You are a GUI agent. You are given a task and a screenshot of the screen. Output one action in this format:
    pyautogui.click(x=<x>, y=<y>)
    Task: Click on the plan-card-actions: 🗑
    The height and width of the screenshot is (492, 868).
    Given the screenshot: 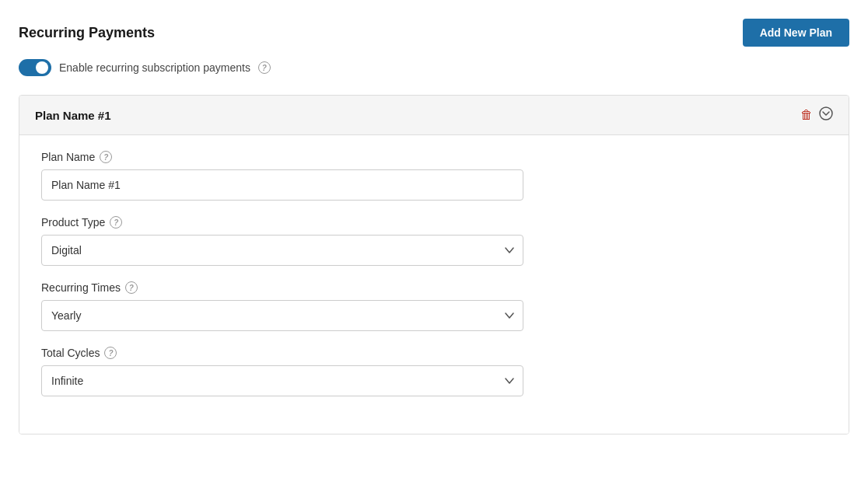 What is the action you would take?
    pyautogui.click(x=817, y=115)
    